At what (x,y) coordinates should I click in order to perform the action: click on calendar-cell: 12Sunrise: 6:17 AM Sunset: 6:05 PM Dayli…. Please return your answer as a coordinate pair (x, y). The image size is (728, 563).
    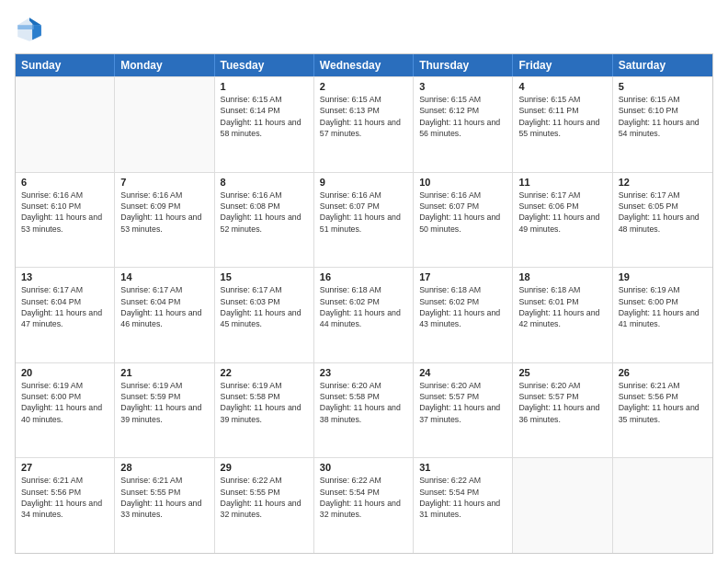
    Looking at the image, I should click on (663, 221).